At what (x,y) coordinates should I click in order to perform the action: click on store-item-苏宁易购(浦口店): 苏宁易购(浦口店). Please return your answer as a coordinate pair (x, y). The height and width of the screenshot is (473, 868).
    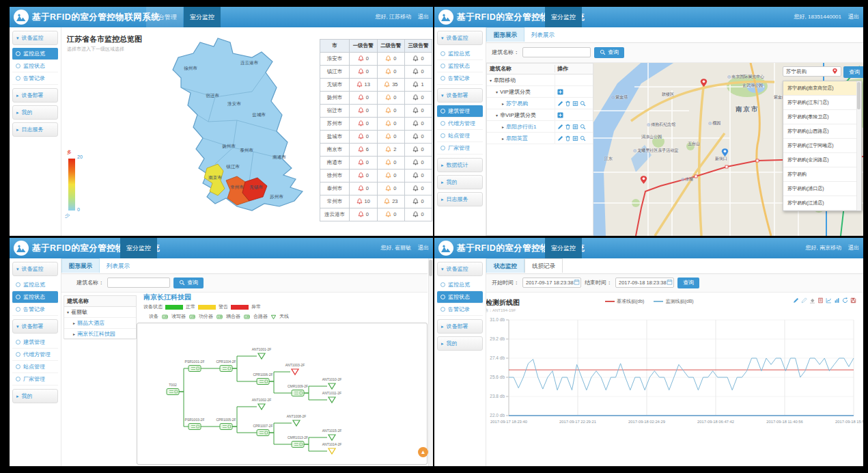
    Looking at the image, I should click on (822, 189).